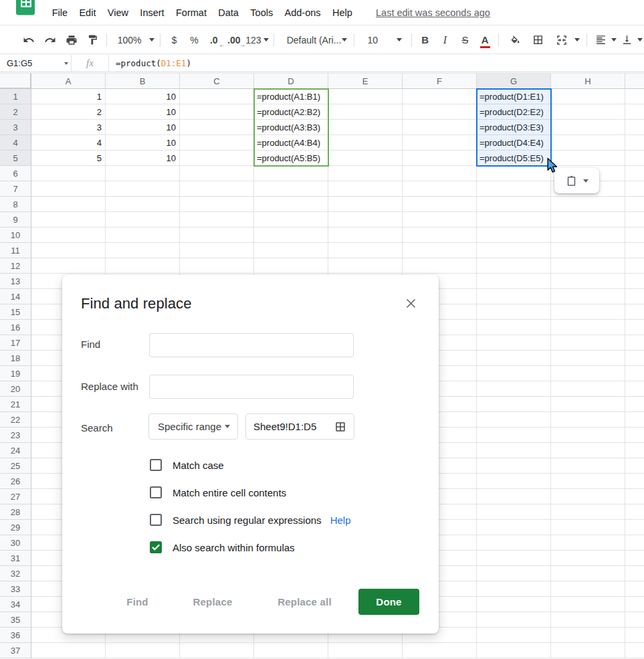 The height and width of the screenshot is (659, 644). I want to click on cell-E8, so click(365, 205).